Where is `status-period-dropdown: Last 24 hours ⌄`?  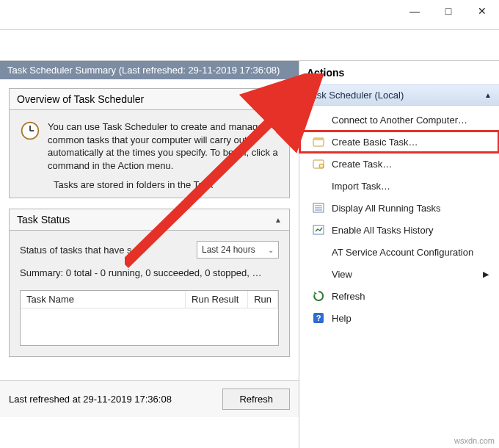 status-period-dropdown: Last 24 hours ⌄ is located at coordinates (238, 250).